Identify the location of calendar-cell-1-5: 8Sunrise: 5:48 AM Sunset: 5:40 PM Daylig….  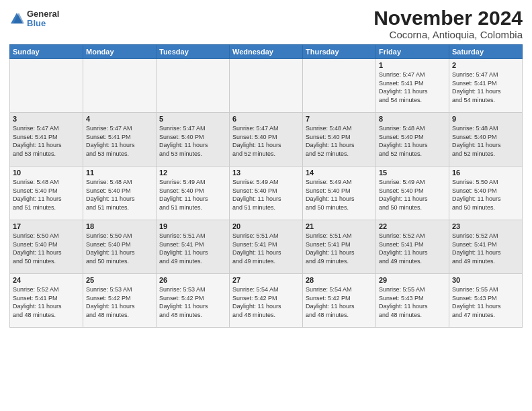
(412, 140).